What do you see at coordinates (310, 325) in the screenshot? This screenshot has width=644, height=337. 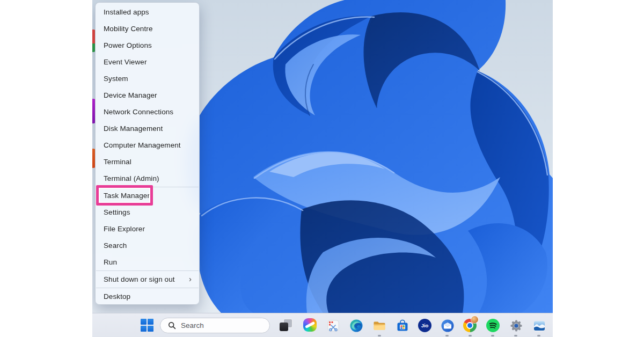 I see `copilot-button` at bounding box center [310, 325].